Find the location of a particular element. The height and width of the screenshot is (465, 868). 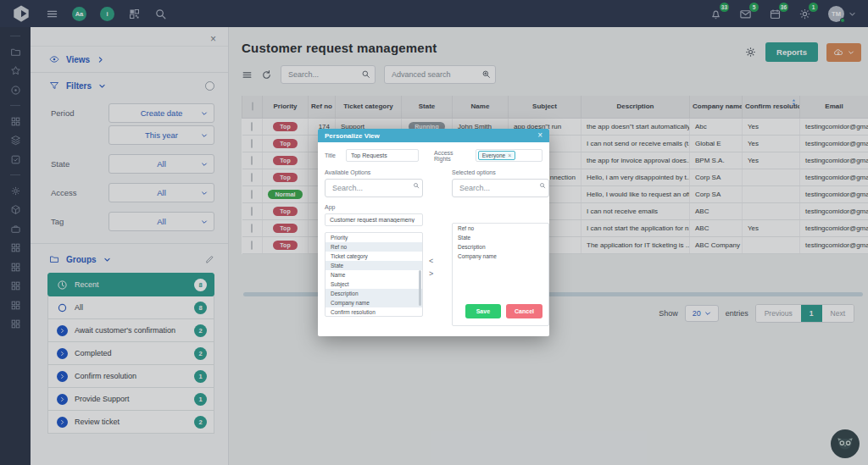

option-item: Company name is located at coordinates (374, 303).